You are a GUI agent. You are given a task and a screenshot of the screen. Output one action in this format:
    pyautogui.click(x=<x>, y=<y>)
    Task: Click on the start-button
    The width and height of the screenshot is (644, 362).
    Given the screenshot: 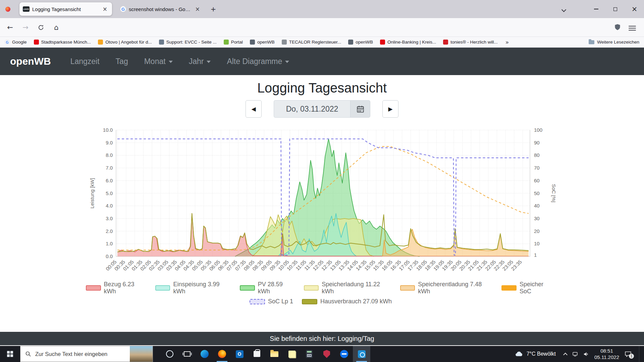 What is the action you would take?
    pyautogui.click(x=10, y=354)
    